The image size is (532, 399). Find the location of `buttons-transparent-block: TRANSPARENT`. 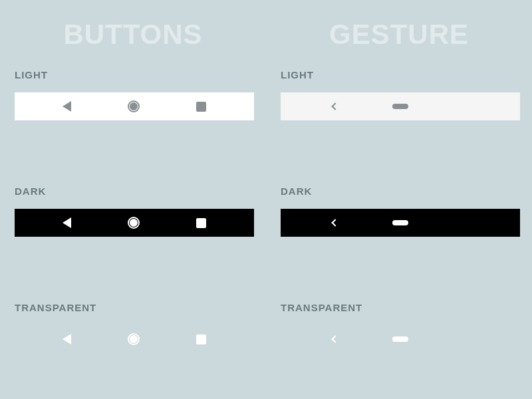

buttons-transparent-block: TRANSPARENT is located at coordinates (133, 322).